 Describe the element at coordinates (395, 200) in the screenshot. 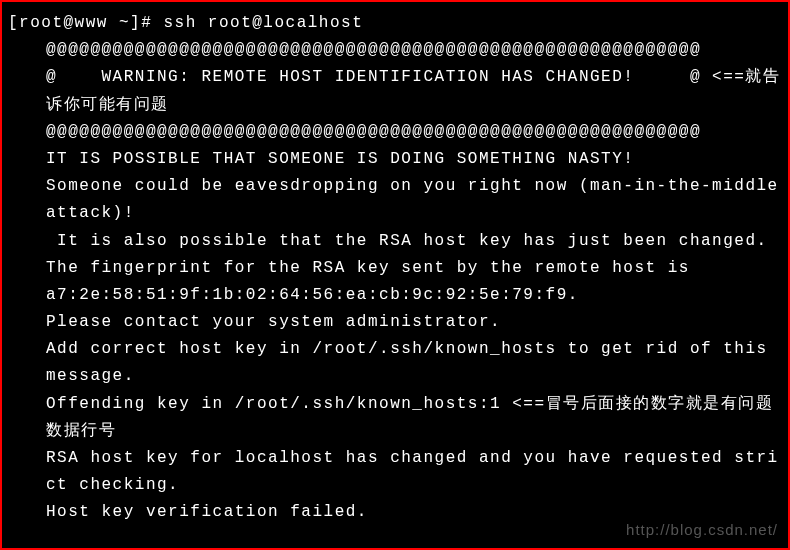

I see `eavesdrop-warning: Someone could be eavesdropping on you ri…` at that location.